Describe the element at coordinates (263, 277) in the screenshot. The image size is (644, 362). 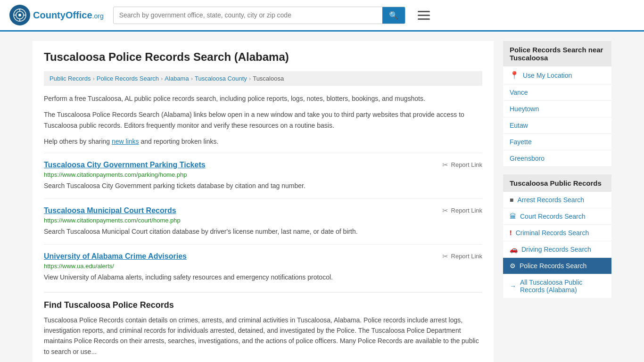
I see `result-desc-3: View University of Alabama alerts, inclu…` at that location.